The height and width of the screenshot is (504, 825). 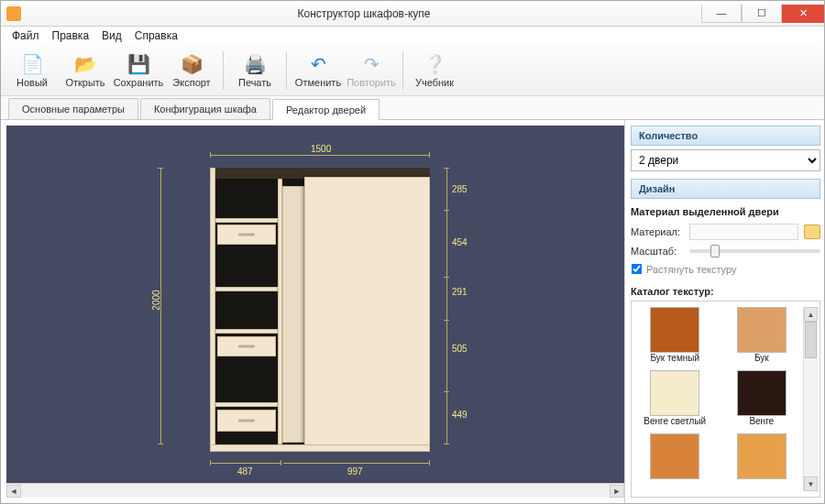 I want to click on export-button: 📦Экспорт, so click(x=192, y=71).